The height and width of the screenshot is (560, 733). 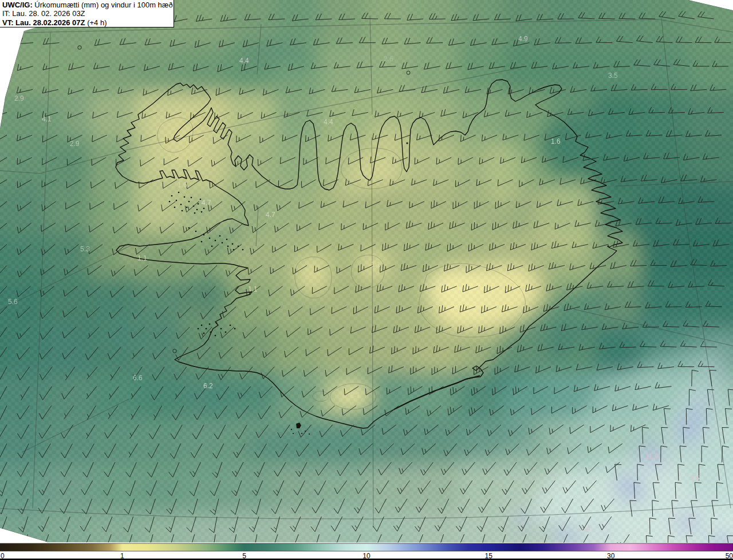 What do you see at coordinates (613, 76) in the screenshot?
I see `svg-text: 3.5` at bounding box center [613, 76].